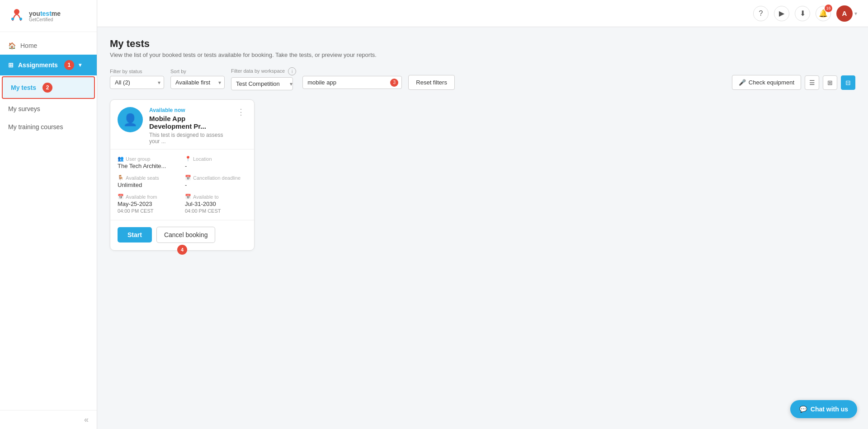  What do you see at coordinates (148, 211) in the screenshot?
I see `available-from-time: 04:00 PM CEST` at bounding box center [148, 211].